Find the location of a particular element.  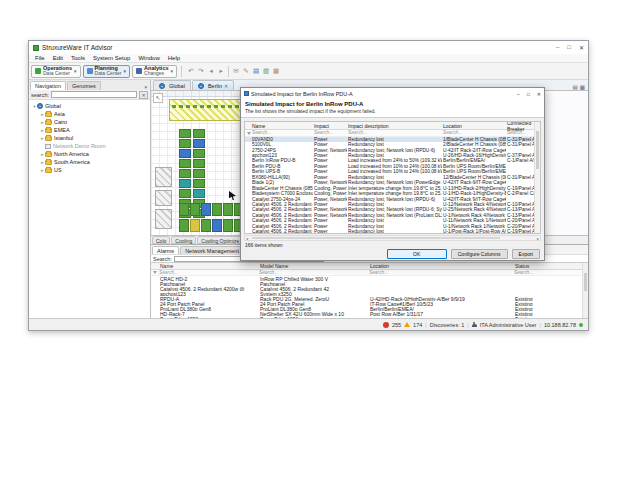

tree-item-south-america: ▸South America is located at coordinates (90, 162).